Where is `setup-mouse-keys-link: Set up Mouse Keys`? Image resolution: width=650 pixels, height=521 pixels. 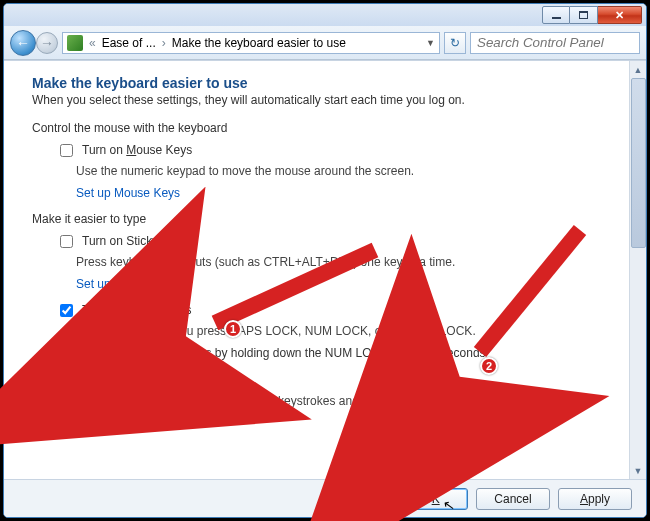 setup-mouse-keys-link: Set up Mouse Keys is located at coordinates (340, 193).